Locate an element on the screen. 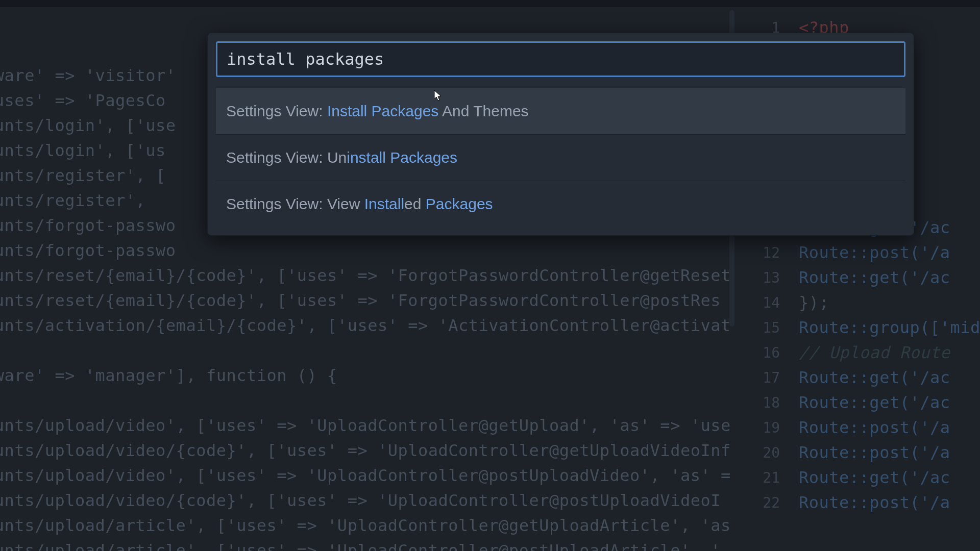  code-line: Route::group(['midd is located at coordinates (889, 328).